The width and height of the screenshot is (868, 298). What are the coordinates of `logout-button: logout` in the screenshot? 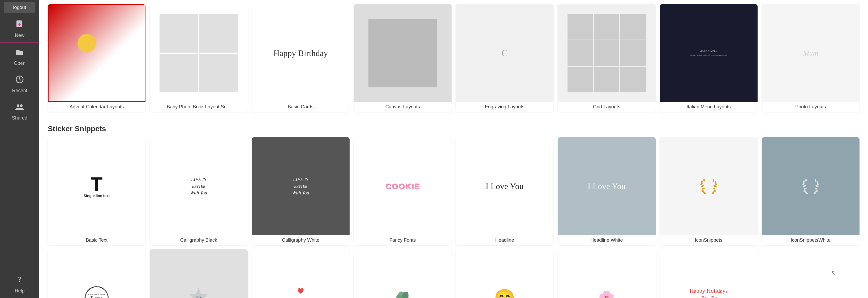 It's located at (20, 7).